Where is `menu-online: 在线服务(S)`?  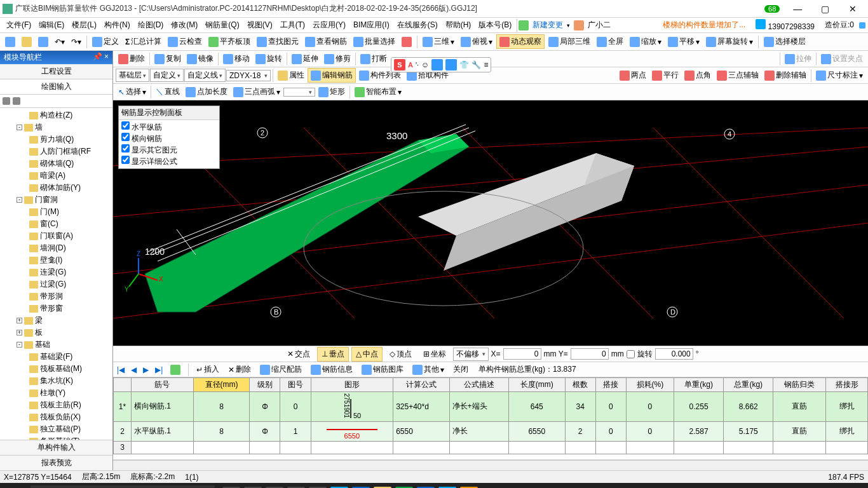 menu-online: 在线服务(S) is located at coordinates (417, 25).